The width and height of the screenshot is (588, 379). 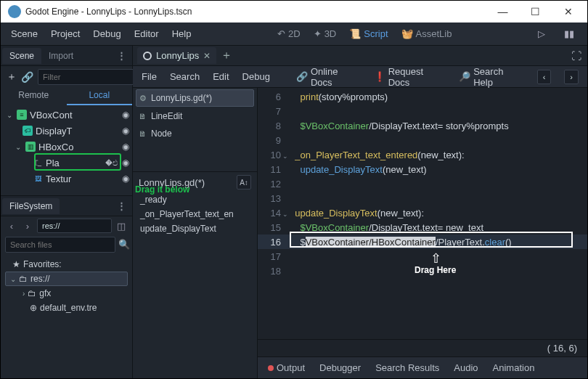 I want to click on window-close-button: ✕, so click(x=568, y=12).